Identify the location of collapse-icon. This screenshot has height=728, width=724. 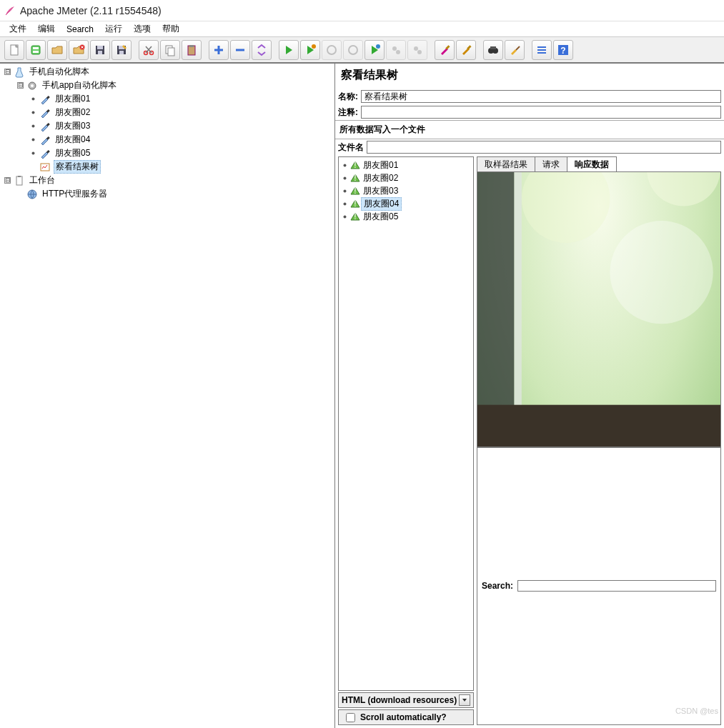
(240, 50).